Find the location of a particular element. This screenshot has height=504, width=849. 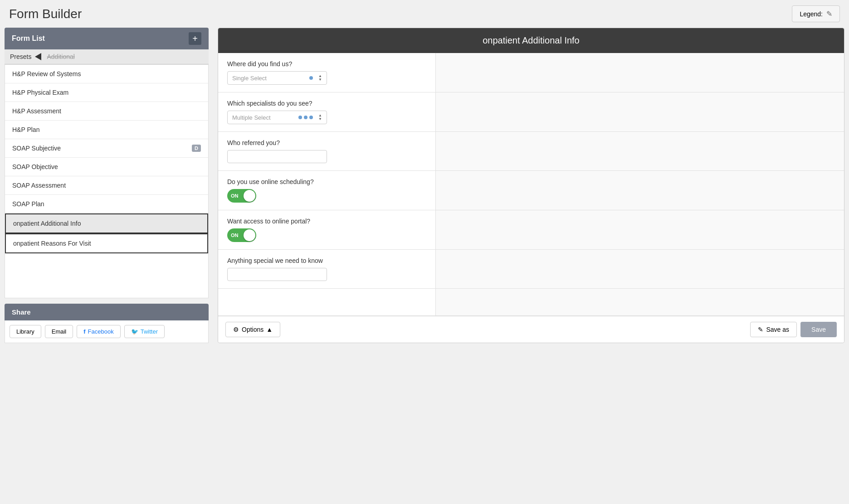

multi-select-specialists: Multiple Select ▲ ▼ is located at coordinates (277, 117).